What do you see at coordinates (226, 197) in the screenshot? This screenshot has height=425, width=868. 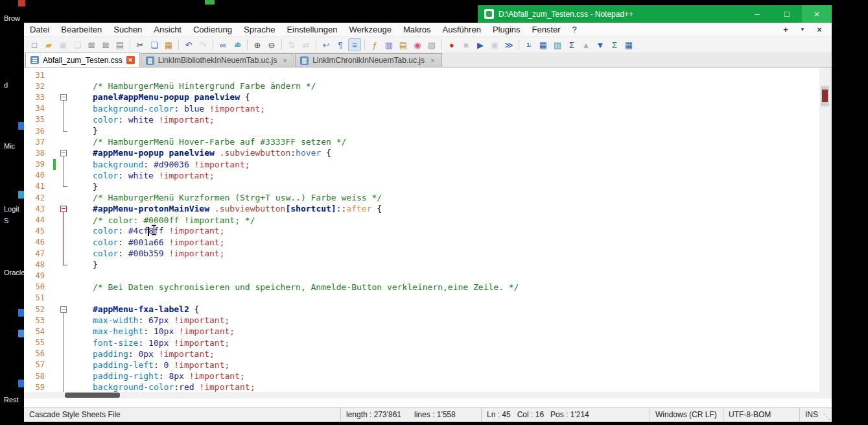 I see `code-text: /* HamburgerMenü Kurzformen (Strg+T usw.…` at bounding box center [226, 197].